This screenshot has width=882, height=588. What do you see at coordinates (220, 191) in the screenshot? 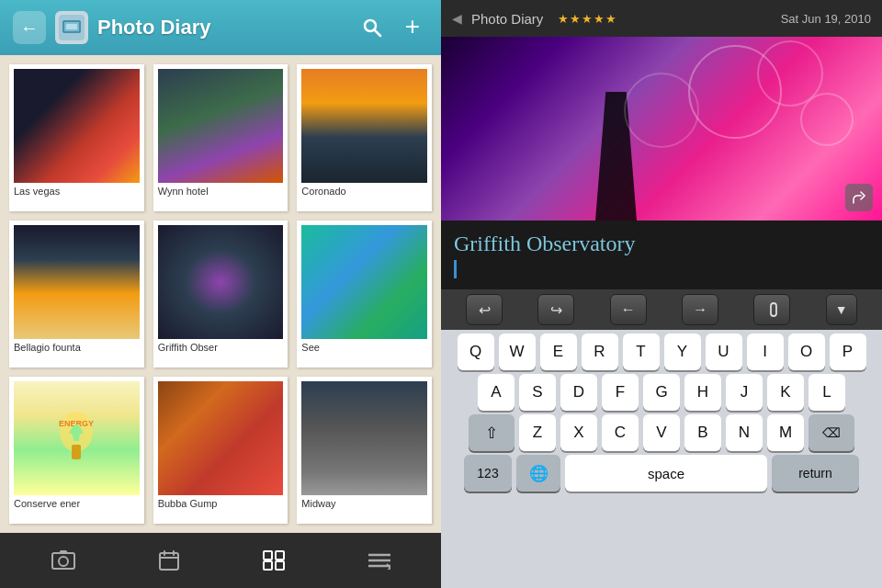
I see `photo-label-wynn: Wynn hotel` at bounding box center [220, 191].